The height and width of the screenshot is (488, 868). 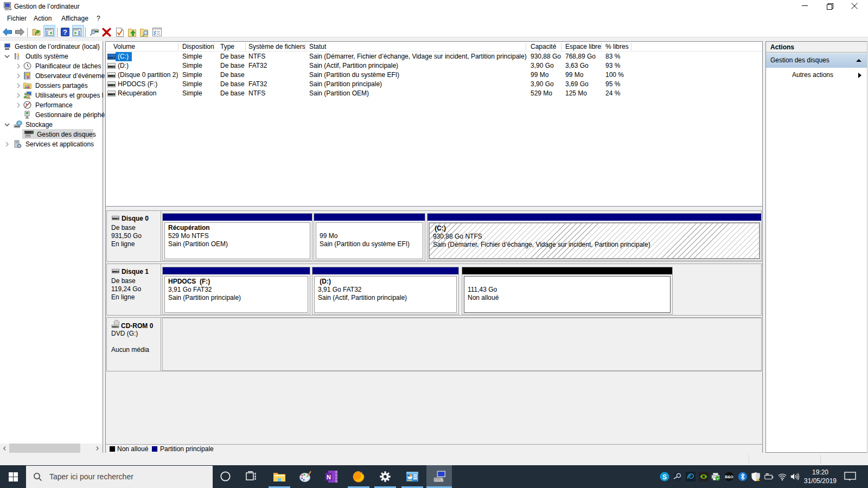 I want to click on svg-text: S, so click(x=665, y=477).